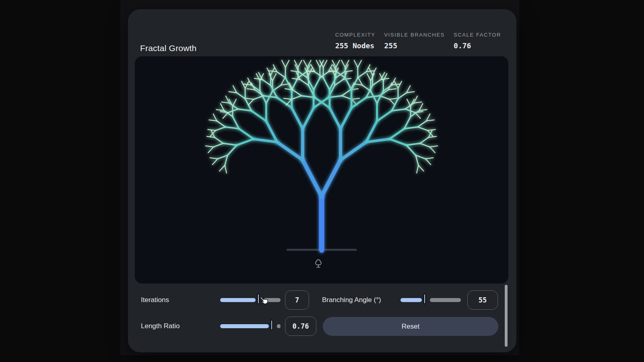 The height and width of the screenshot is (362, 644). I want to click on branching-angle-value-box: 55, so click(483, 300).